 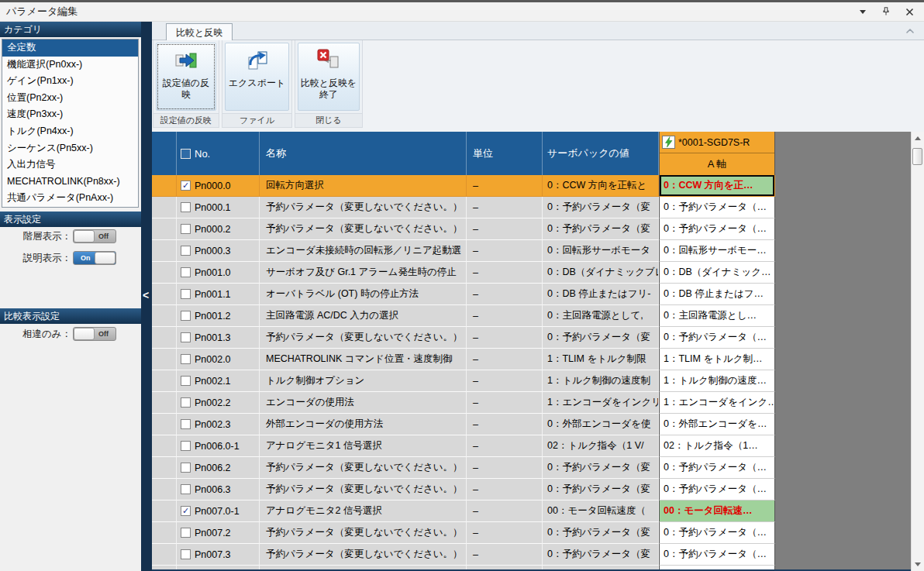 What do you see at coordinates (717, 251) in the screenshot?
I see `axis-value-cell: 0：回転形サーボモー…` at bounding box center [717, 251].